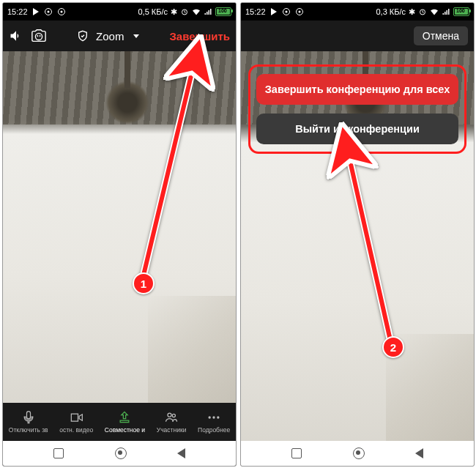 This screenshot has width=476, height=468. Describe the element at coordinates (119, 36) in the screenshot. I see `zoom-top-bar: Zoom Завершить` at that location.